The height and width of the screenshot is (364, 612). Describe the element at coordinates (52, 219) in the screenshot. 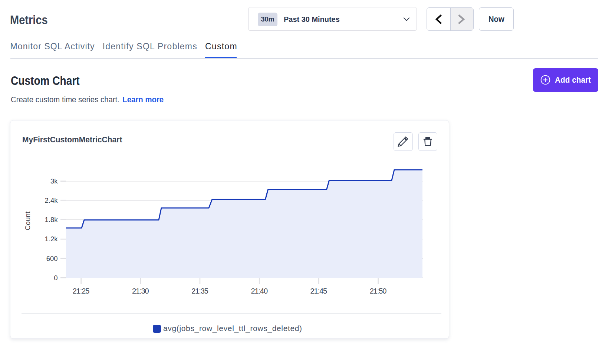

I see `svg-text: 1.8k` at that location.